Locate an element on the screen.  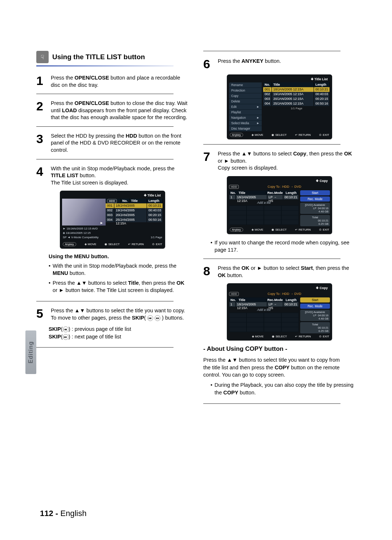
hand-pointer-icon: ☟ is located at coordinates (42, 57).